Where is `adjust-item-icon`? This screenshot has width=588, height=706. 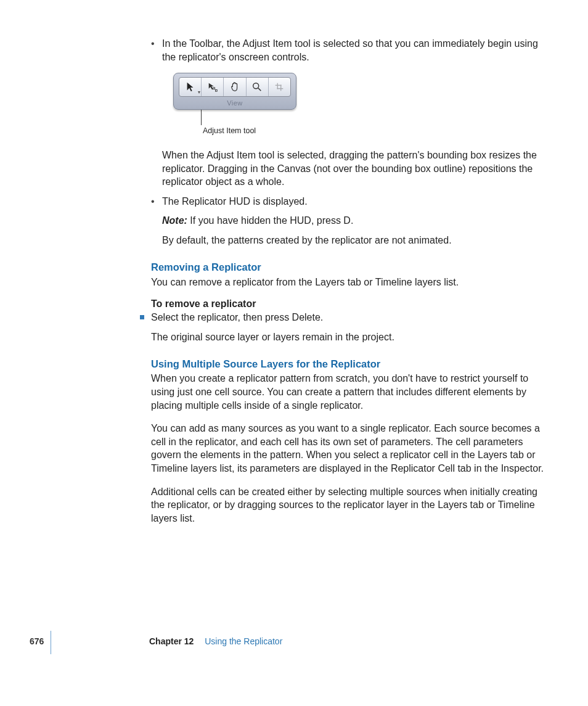
adjust-item-icon is located at coordinates (213, 87).